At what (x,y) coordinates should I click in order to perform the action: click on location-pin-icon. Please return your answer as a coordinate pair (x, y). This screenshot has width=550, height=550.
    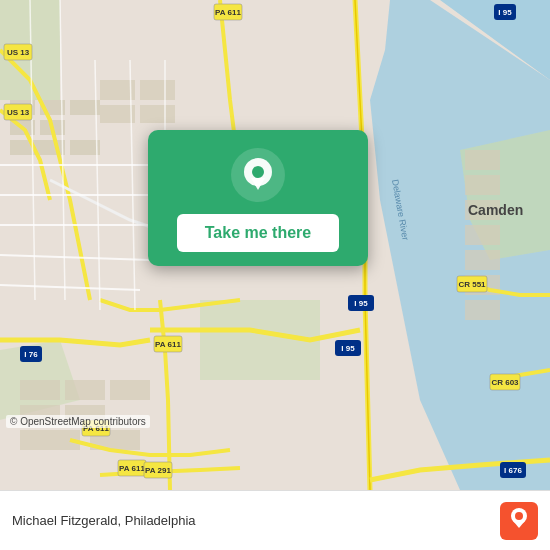
    Looking at the image, I should click on (258, 175).